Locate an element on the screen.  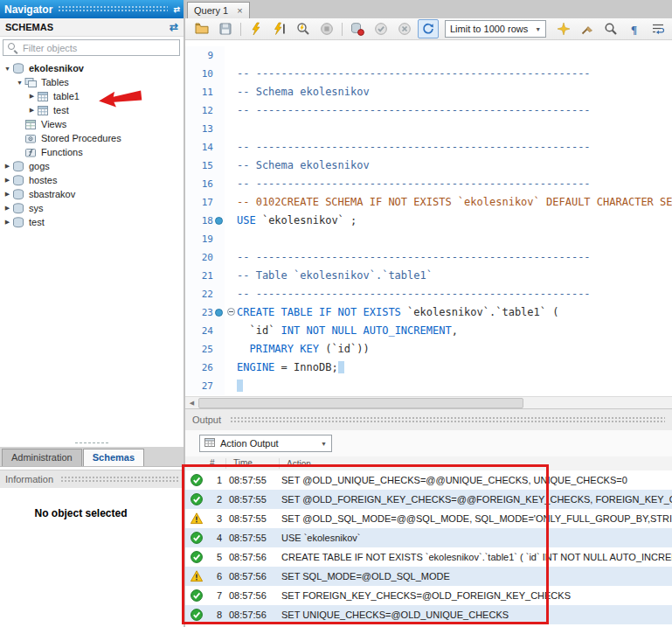
tree-item-label: table1 is located at coordinates (66, 96).